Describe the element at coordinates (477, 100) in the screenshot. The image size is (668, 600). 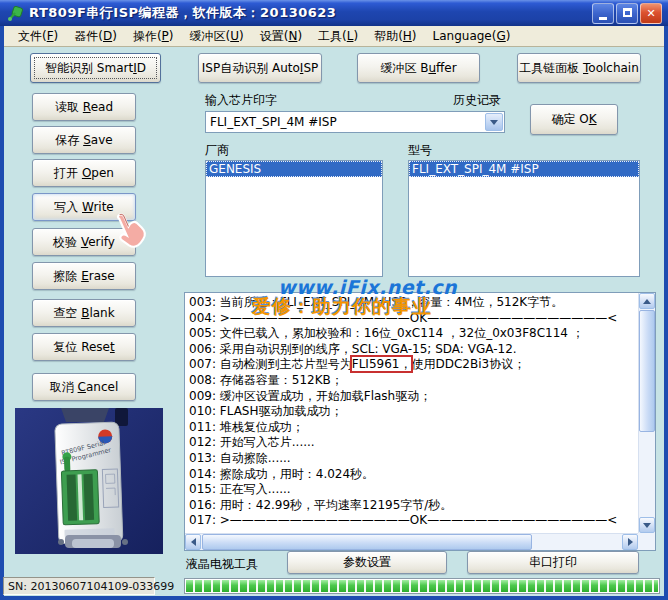
I see `history-label: 历史记录` at that location.